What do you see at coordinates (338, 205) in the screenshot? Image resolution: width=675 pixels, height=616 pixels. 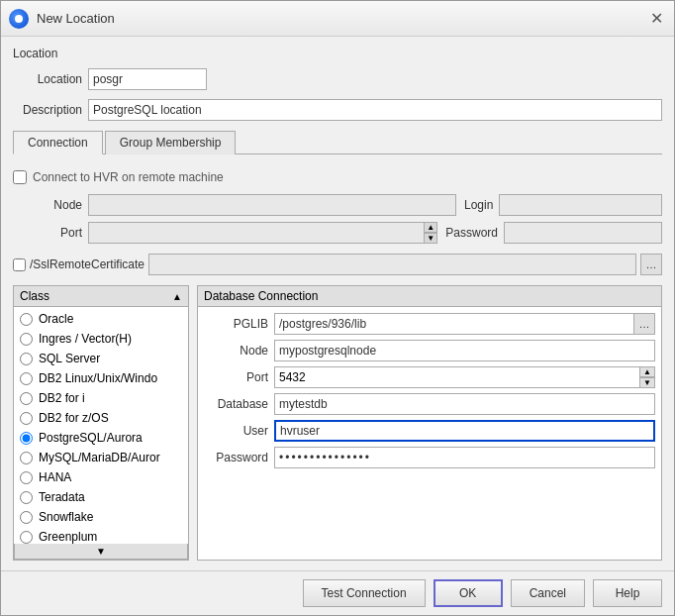 I see `node-login-row: Node Login` at bounding box center [338, 205].